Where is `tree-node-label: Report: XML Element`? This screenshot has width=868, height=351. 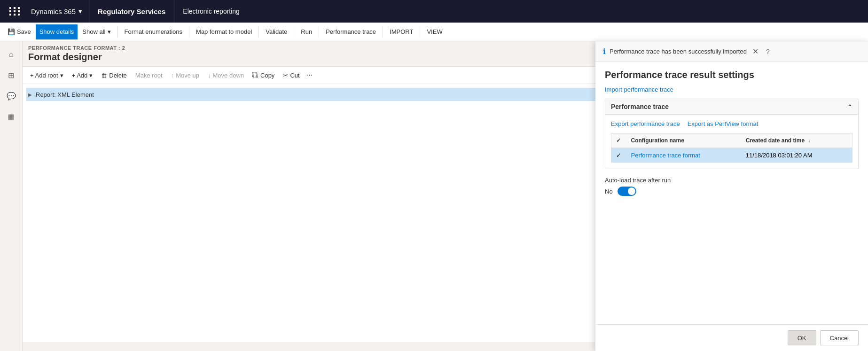
tree-node-label: Report: XML Element is located at coordinates (65, 95).